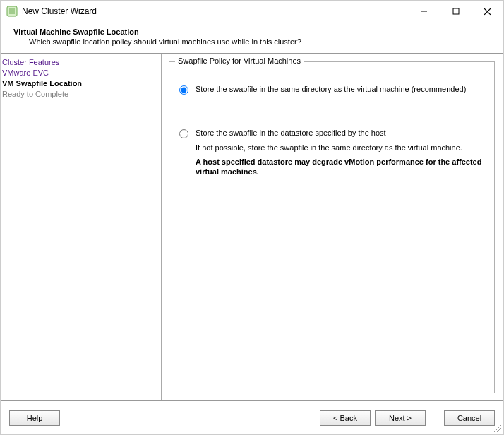  Describe the element at coordinates (400, 418) in the screenshot. I see `next-button: Next >` at that location.